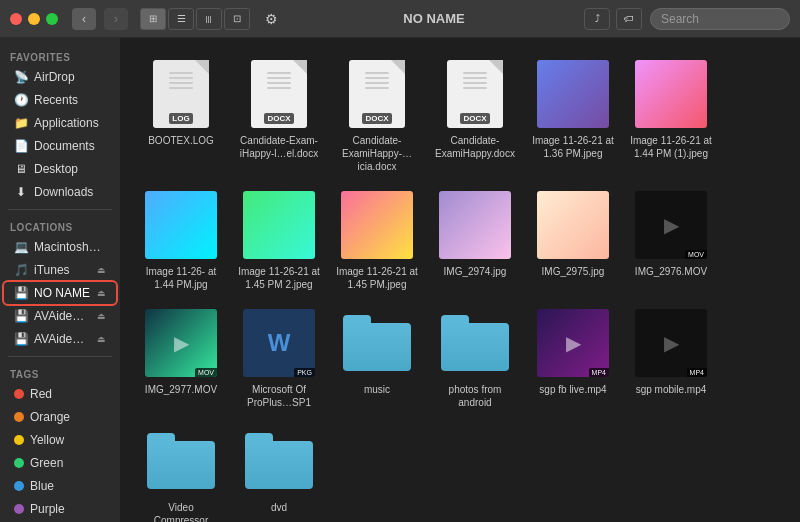 The width and height of the screenshot is (800, 522). What do you see at coordinates (377, 278) in the screenshot?
I see `image5-filename: Image 11-26-21 at 1.45 PM.jpeg` at bounding box center [377, 278].